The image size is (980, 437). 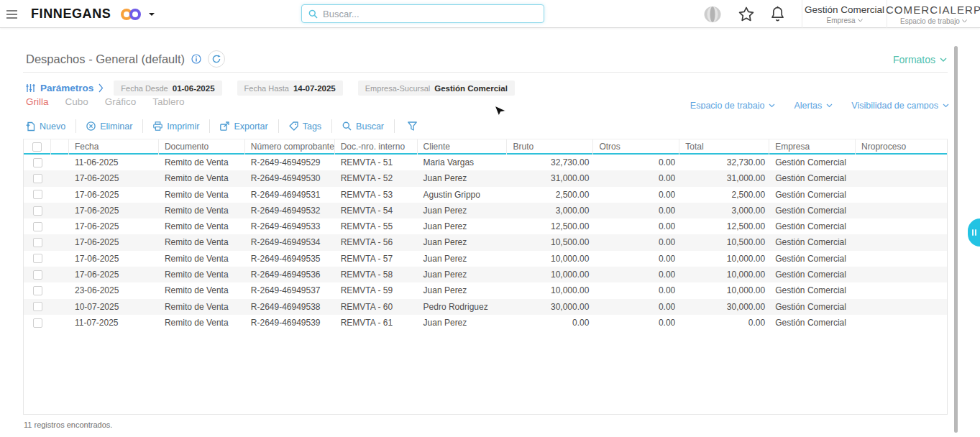 I want to click on tags-button: Tags, so click(x=305, y=126).